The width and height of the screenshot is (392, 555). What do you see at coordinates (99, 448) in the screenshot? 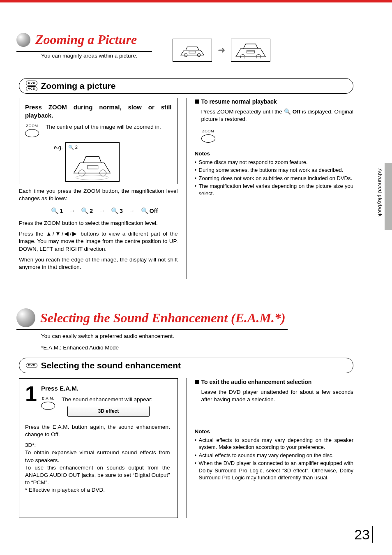
I see `eam-instruction-box: 1 Press E.A.M. E.A.M. The sound enhancem…` at bounding box center [99, 448].